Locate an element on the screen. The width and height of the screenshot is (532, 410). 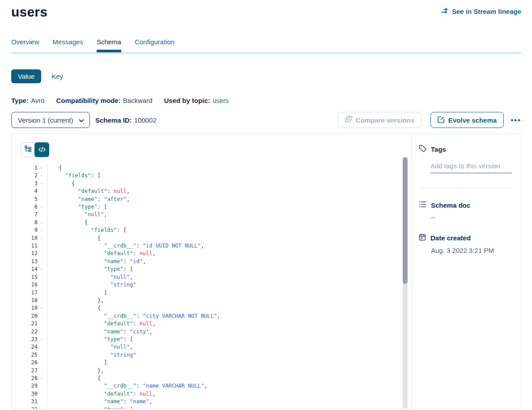
line-number: 10 is located at coordinates (29, 238).